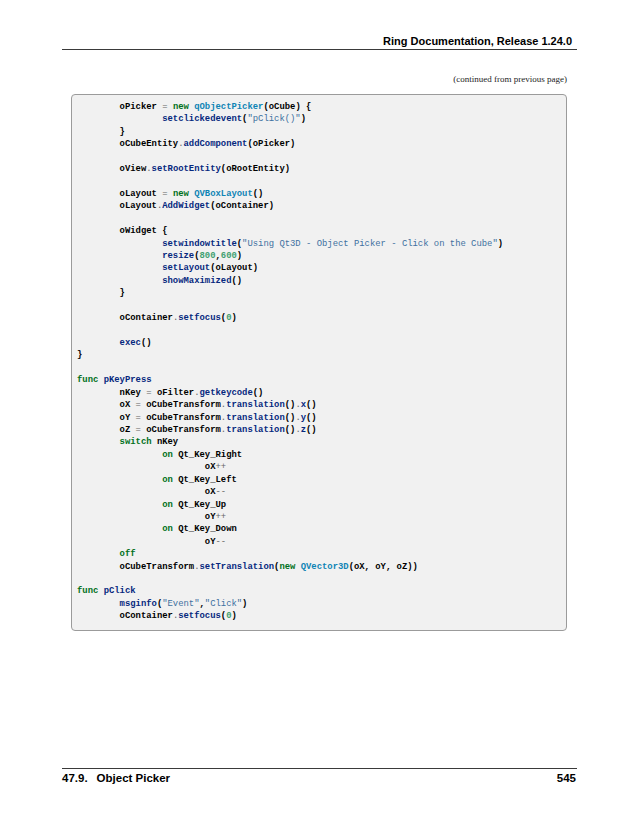 This screenshot has height=825, width=638. I want to click on code-token: oFilter, so click(174, 393).